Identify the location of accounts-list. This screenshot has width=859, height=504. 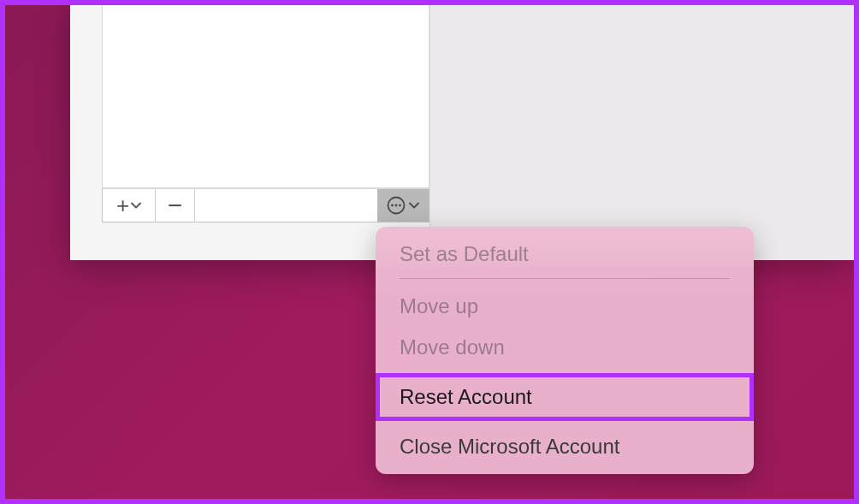
(265, 95).